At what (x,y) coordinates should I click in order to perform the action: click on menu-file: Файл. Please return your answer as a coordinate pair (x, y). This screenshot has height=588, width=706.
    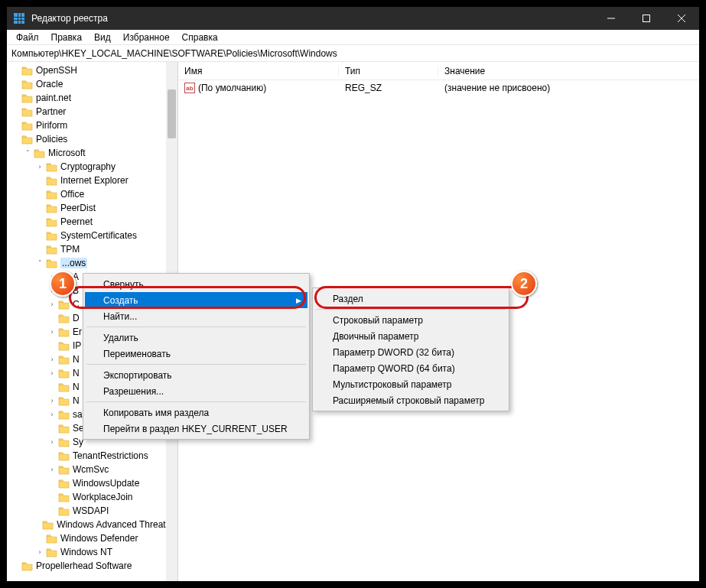
    Looking at the image, I should click on (28, 37).